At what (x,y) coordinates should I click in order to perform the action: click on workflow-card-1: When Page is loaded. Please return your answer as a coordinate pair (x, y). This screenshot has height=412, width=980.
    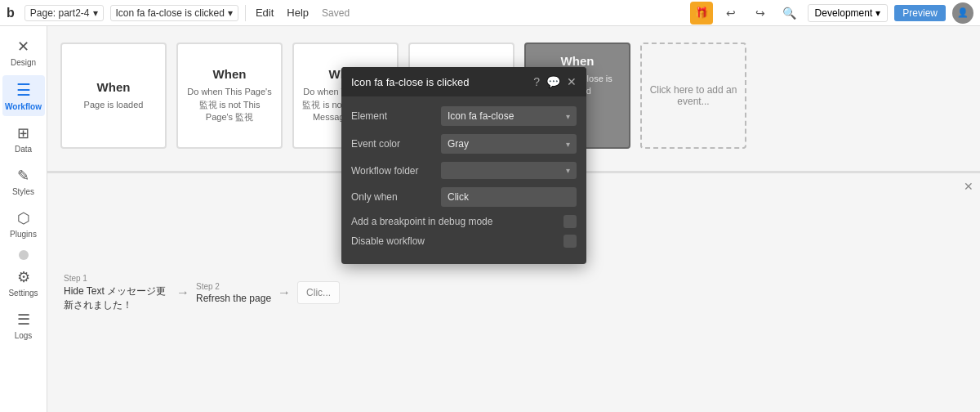
    Looking at the image, I should click on (114, 96).